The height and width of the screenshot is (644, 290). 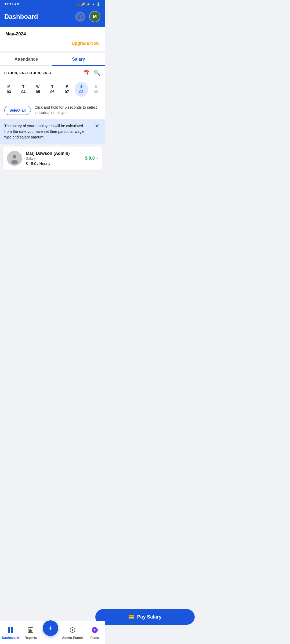 What do you see at coordinates (95, 17) in the screenshot?
I see `avatar: M` at bounding box center [95, 17].